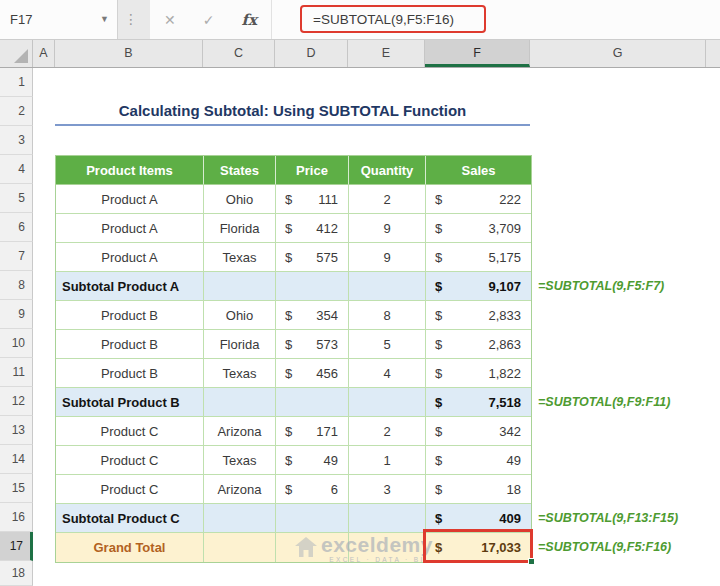 The height and width of the screenshot is (586, 720). Describe the element at coordinates (478, 200) in the screenshot. I see `cell-F5: $222` at that location.